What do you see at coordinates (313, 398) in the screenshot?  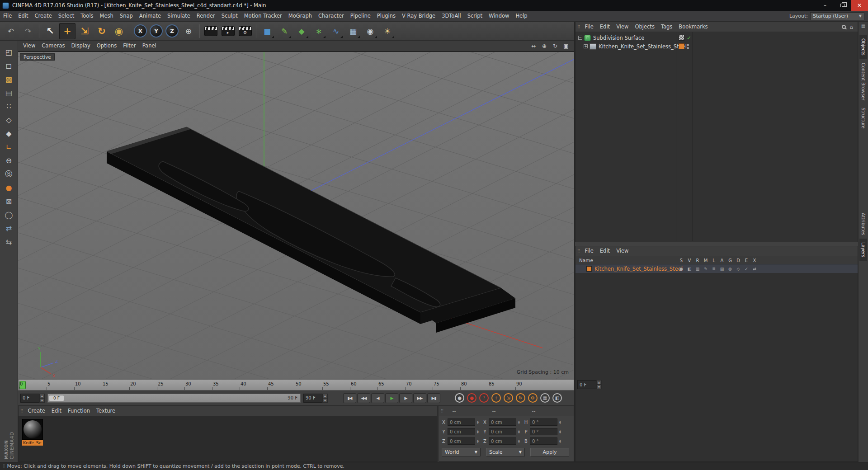 I see `range-end-field: 90 F` at bounding box center [313, 398].